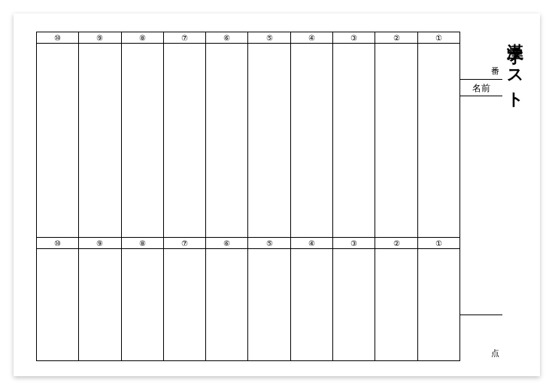 This screenshot has height=392, width=555. Describe the element at coordinates (495, 71) in the screenshot. I see `student-number-label: 番` at that location.